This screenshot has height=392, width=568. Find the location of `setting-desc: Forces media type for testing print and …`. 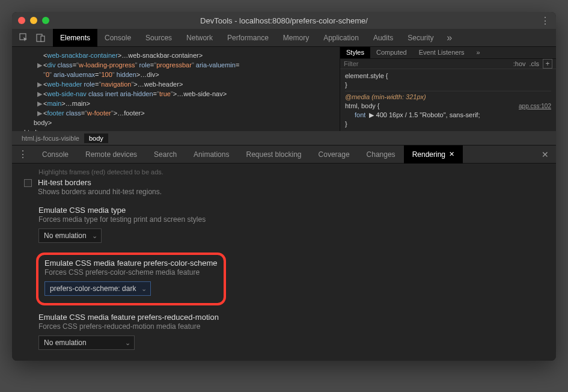

setting-desc: Forces media type for testing print and … is located at coordinates (291, 219).